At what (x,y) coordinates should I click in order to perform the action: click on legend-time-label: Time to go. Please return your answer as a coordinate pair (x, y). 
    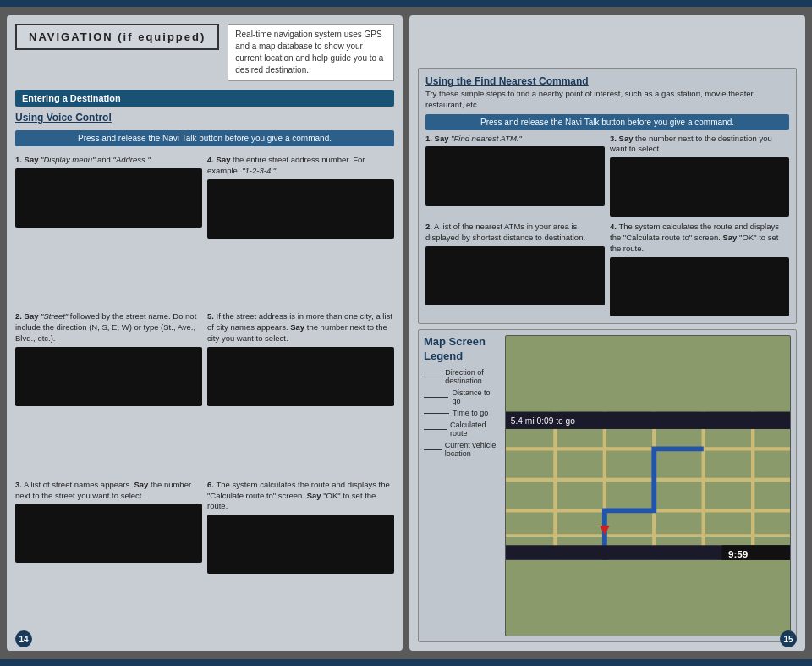
    Looking at the image, I should click on (470, 413).